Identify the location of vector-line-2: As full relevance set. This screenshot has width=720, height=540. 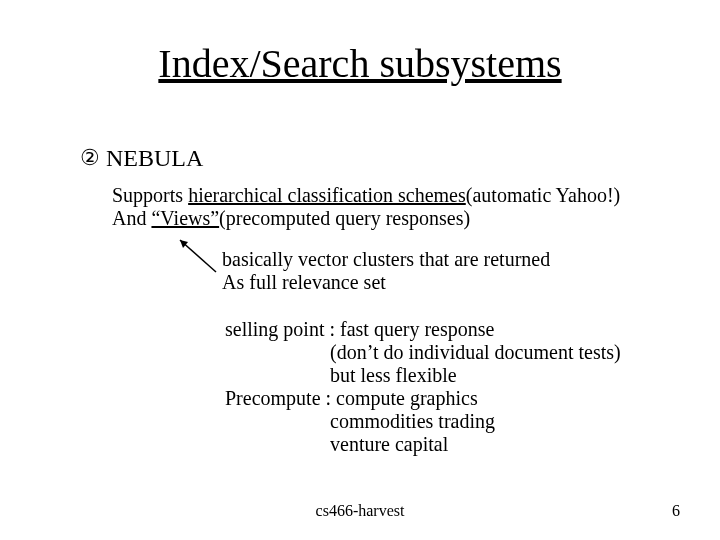
(386, 282).